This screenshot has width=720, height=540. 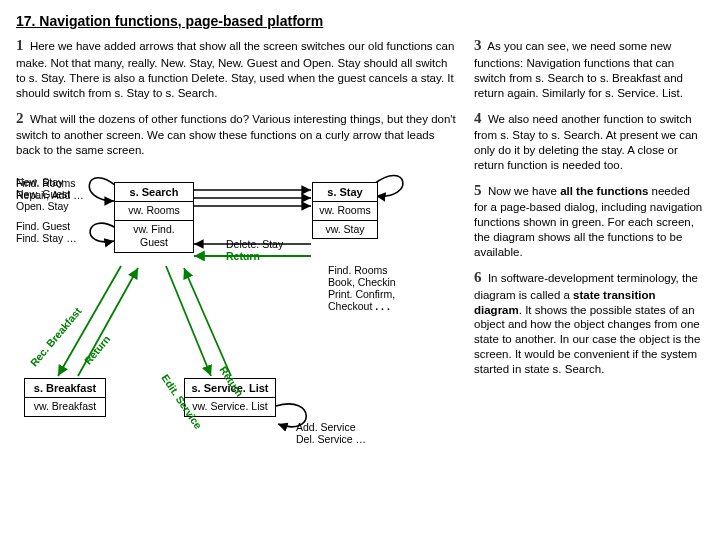 I want to click on state-stay-row-1: vw. Rooms, so click(x=345, y=212).